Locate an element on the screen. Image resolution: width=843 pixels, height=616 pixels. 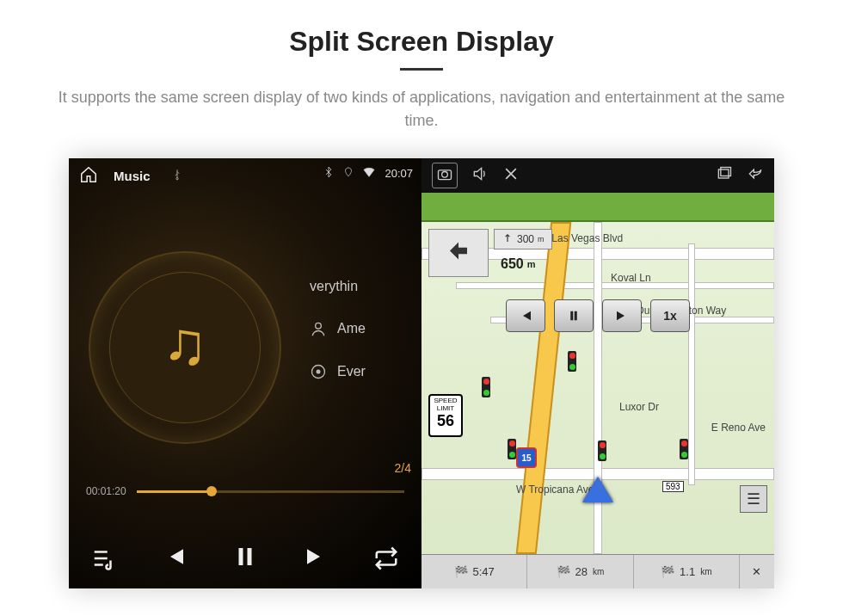
artist-row: Ame is located at coordinates (337, 329).